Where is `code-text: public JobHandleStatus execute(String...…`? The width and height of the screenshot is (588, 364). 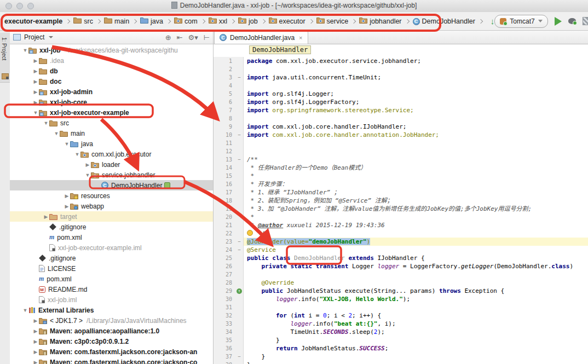 code-text: public JobHandleStatus execute(String...… is located at coordinates (416, 291).